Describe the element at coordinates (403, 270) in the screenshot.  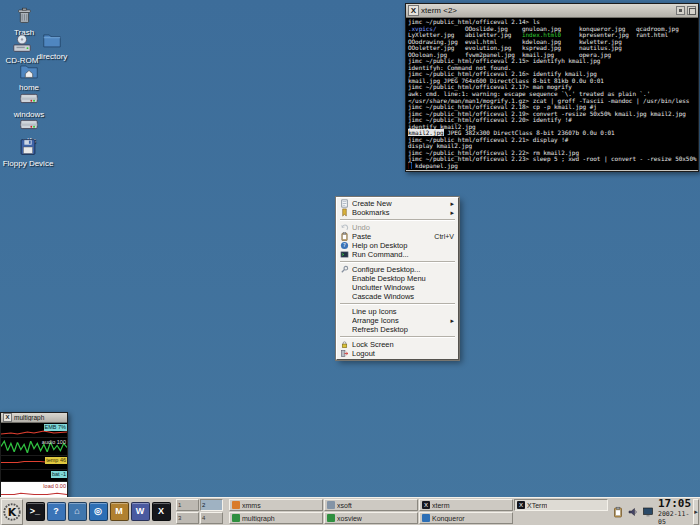
I see `menu-item-label: Configure Desktop...` at that location.